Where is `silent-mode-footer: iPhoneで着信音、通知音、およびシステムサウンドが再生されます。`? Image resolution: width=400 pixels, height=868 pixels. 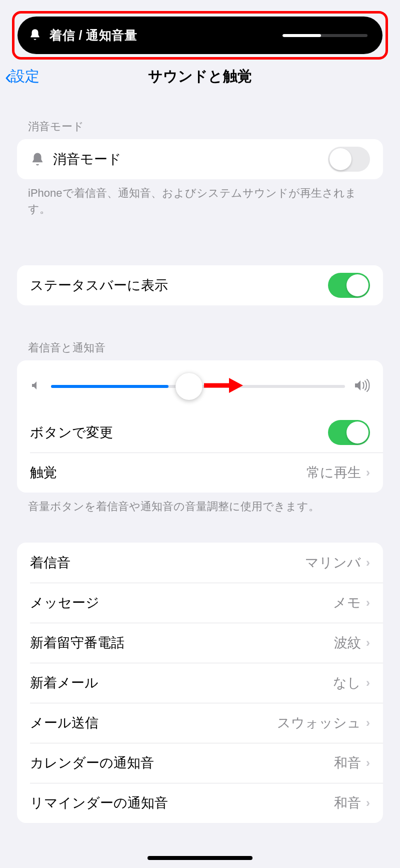 silent-mode-footer: iPhoneで着信音、通知音、およびシステムサウンドが再生されます。 is located at coordinates (200, 198).